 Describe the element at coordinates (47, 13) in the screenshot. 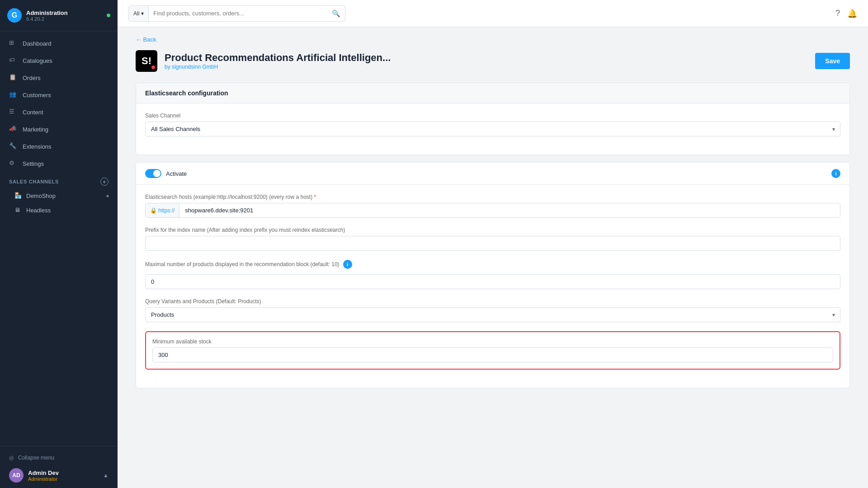

I see `app-title: Administration` at that location.